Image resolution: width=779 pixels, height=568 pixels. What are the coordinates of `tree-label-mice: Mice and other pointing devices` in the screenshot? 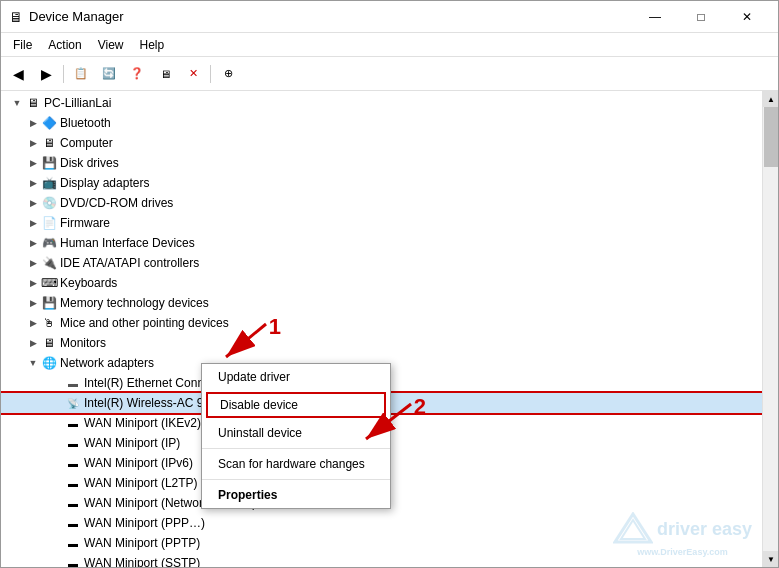 It's located at (144, 323).